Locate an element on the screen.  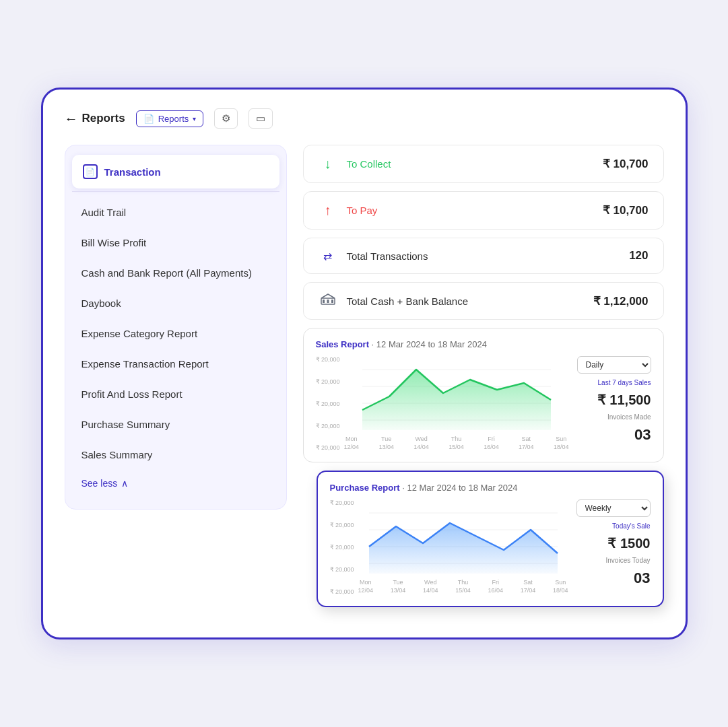
sales-chart-title: Sales Report · 12 Mar 2024 to 18 Mar 202… is located at coordinates (401, 345).